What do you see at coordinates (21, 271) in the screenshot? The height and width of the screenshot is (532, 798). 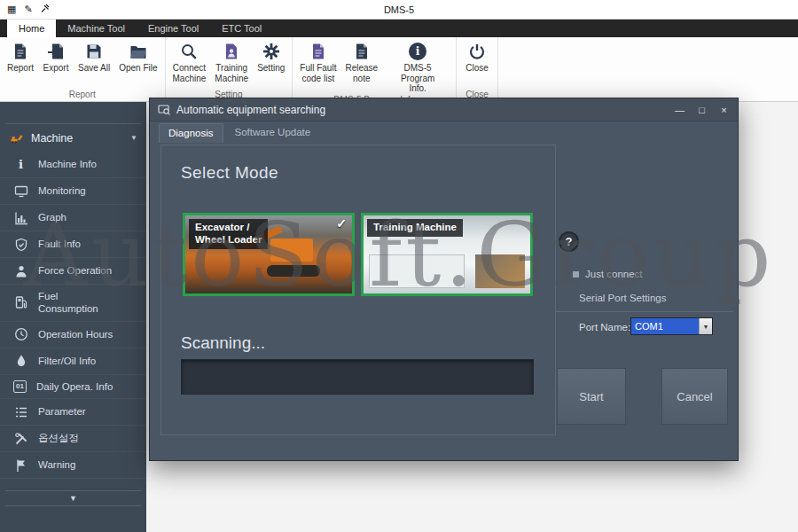 I see `person-icon` at bounding box center [21, 271].